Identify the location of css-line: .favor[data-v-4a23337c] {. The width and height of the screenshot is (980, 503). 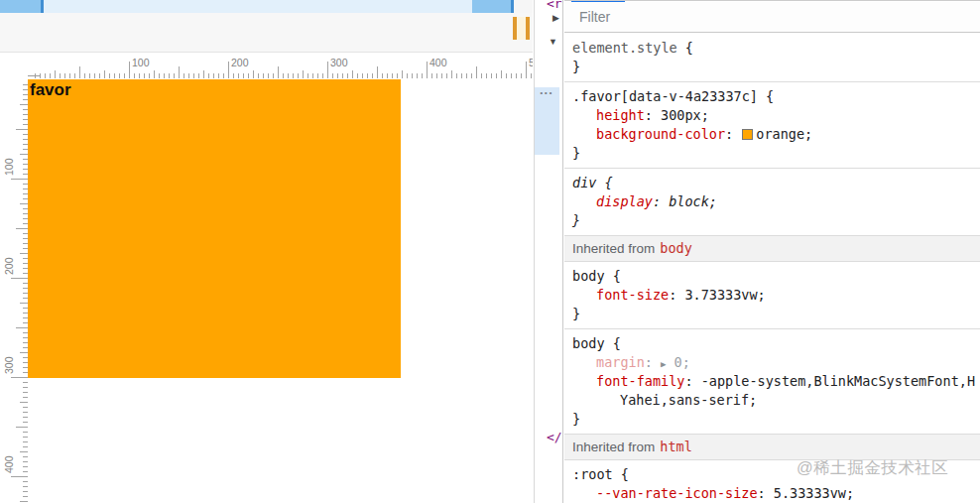
(772, 97).